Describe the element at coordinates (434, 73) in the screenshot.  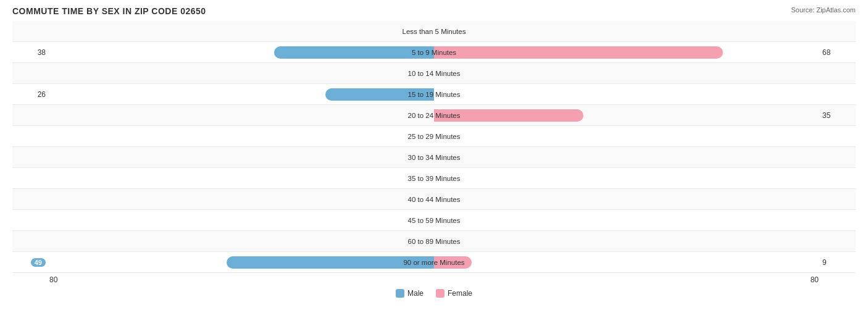
I see `bar-section: 10 to 14 Minutes` at that location.